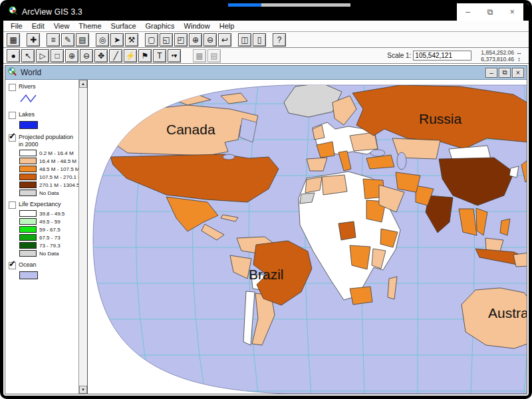 The width and height of the screenshot is (532, 399). What do you see at coordinates (152, 40) in the screenshot?
I see `zoom-full-extent-button: ▢` at bounding box center [152, 40].